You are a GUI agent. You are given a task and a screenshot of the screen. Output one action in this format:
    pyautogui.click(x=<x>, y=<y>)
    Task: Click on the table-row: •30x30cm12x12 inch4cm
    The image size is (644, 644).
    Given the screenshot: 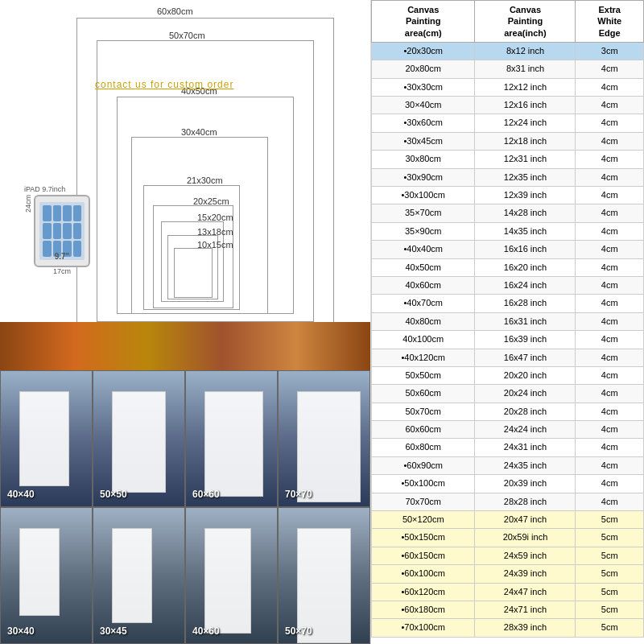 What is the action you would take?
    pyautogui.click(x=508, y=87)
    